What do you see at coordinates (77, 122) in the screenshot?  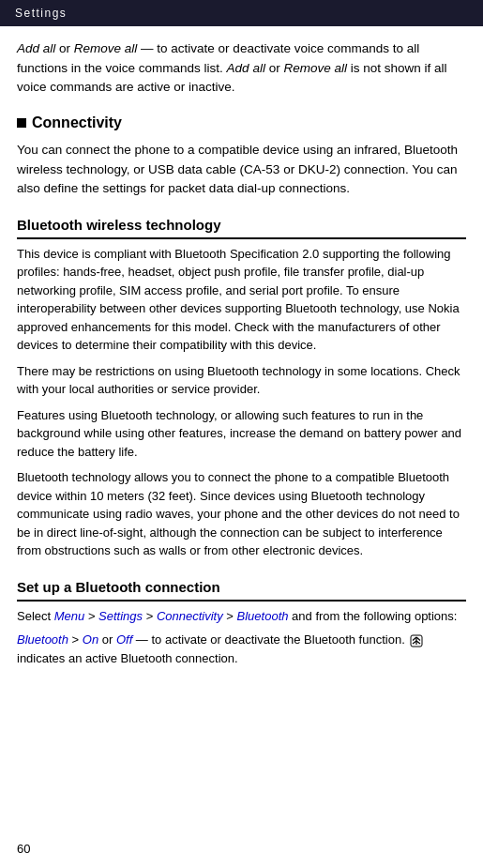 I see `connectivity-title: Connectivity` at bounding box center [77, 122].